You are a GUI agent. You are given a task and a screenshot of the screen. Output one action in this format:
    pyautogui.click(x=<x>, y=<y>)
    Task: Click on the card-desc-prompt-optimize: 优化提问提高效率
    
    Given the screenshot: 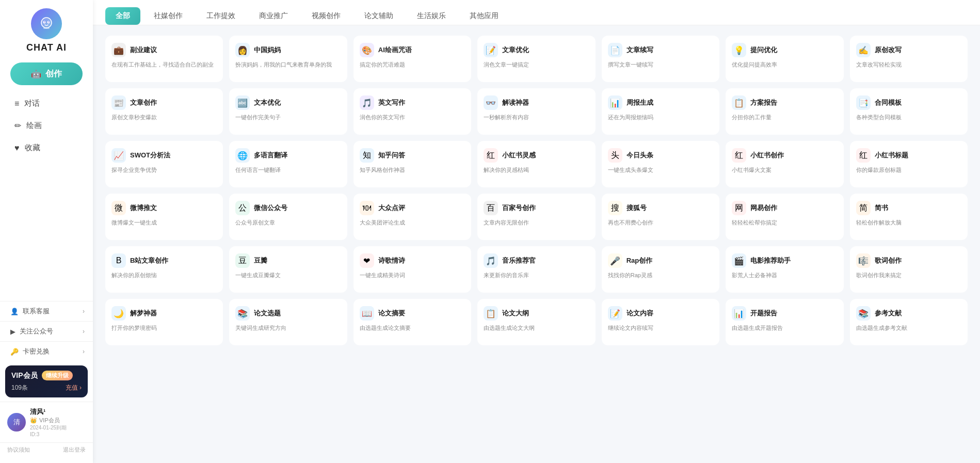 What is the action you would take?
    pyautogui.click(x=784, y=65)
    